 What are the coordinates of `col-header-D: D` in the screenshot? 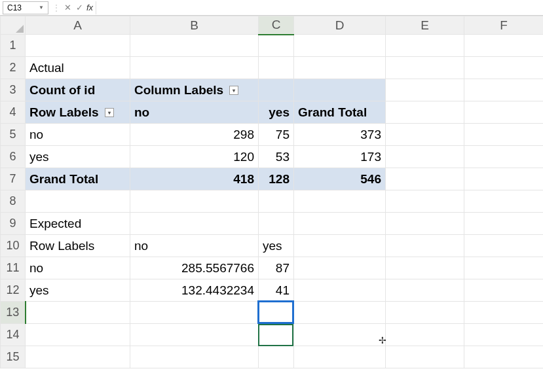 It's located at (340, 26).